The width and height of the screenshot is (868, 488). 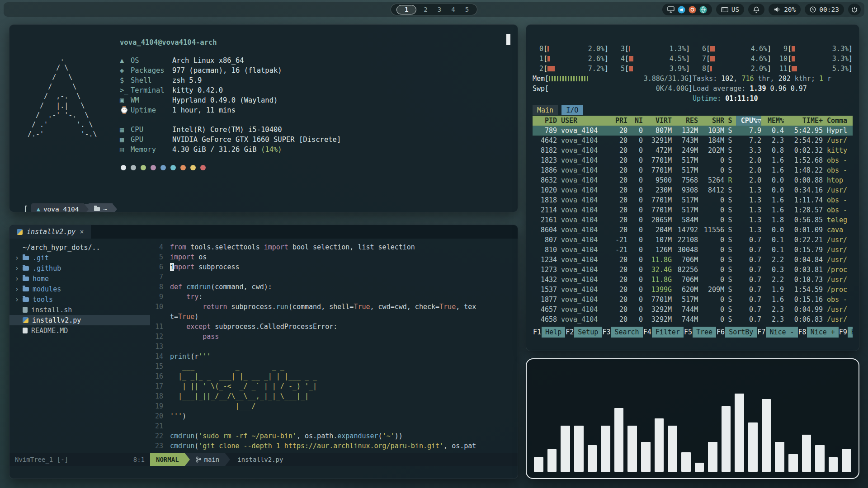 What do you see at coordinates (711, 121) in the screenshot?
I see `column-header-shr: SHR` at bounding box center [711, 121].